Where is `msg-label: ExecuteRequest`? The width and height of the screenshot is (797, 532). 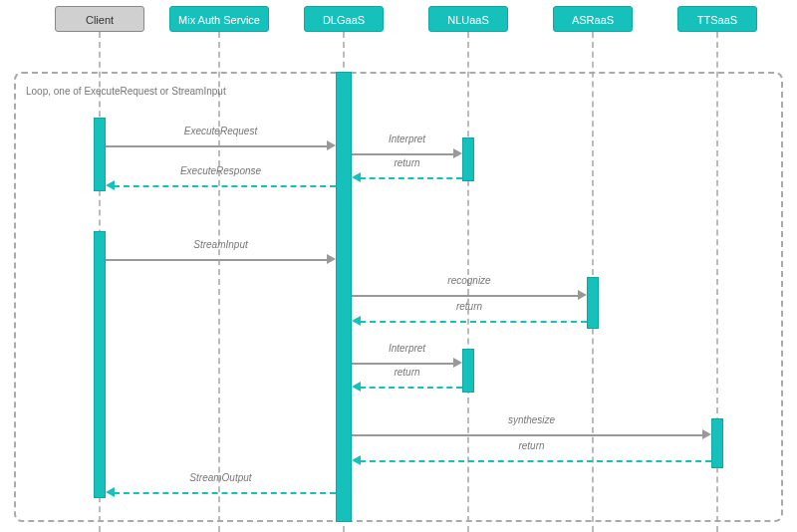 msg-label: ExecuteRequest is located at coordinates (221, 132).